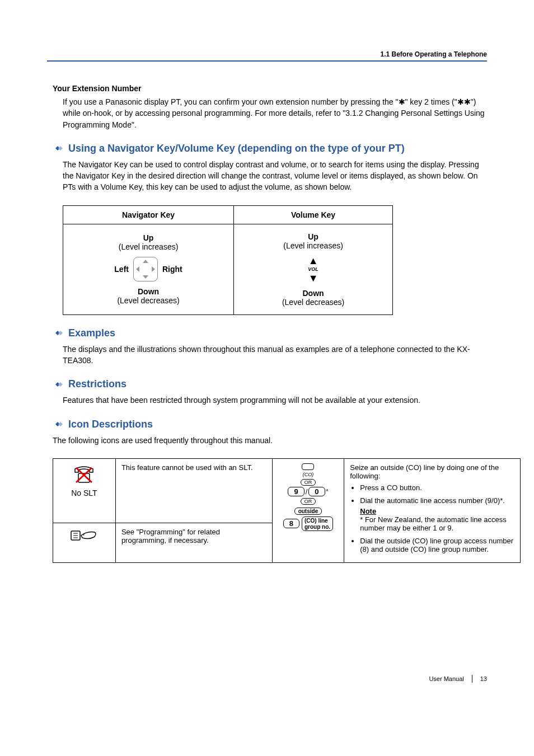 The width and height of the screenshot is (534, 756). Describe the element at coordinates (111, 424) in the screenshot. I see `icons-title: Icon Descriptions` at that location.